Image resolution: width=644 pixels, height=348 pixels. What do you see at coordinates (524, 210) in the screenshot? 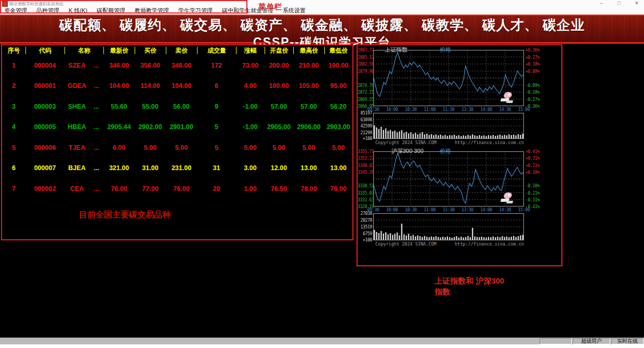
I see `time-axis-label: 15:00` at bounding box center [524, 210].